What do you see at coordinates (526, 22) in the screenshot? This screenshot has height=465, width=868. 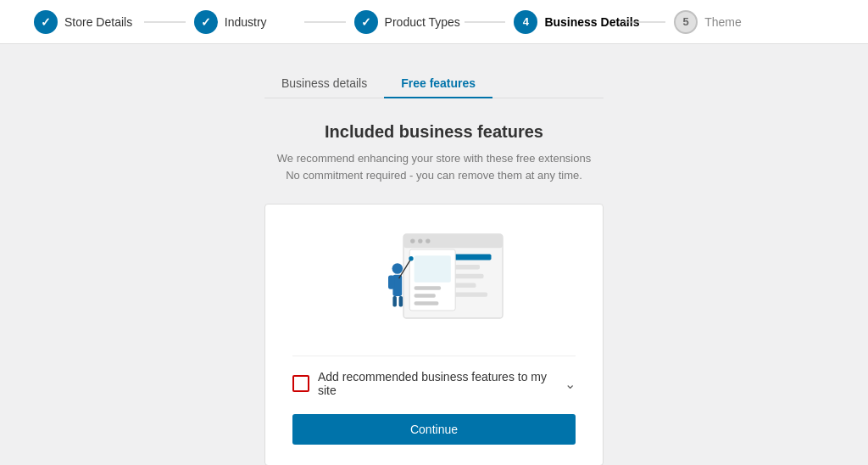 I see `step-circle-business-details: 4` at bounding box center [526, 22].